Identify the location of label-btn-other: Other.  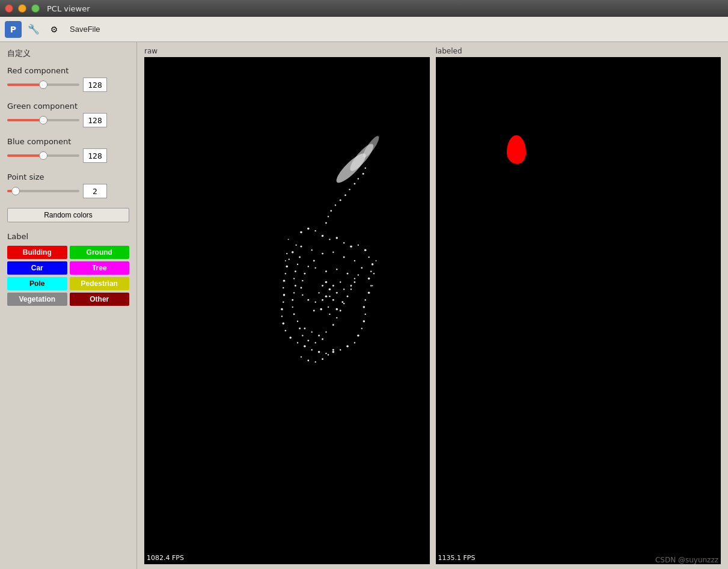
(100, 299).